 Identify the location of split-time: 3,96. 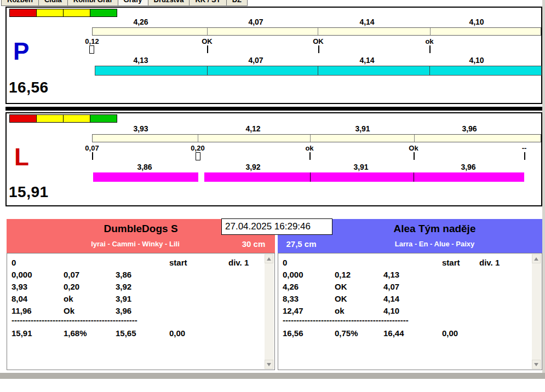
(469, 129).